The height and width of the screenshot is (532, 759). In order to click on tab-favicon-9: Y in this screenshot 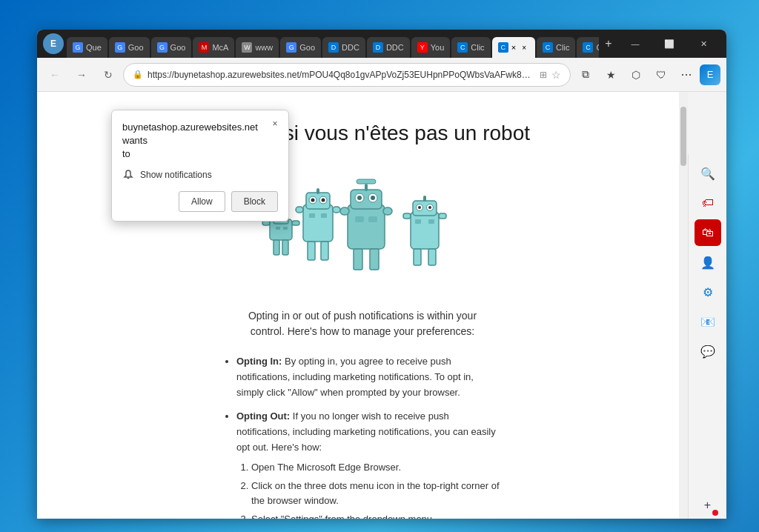, I will do `click(422, 47)`.